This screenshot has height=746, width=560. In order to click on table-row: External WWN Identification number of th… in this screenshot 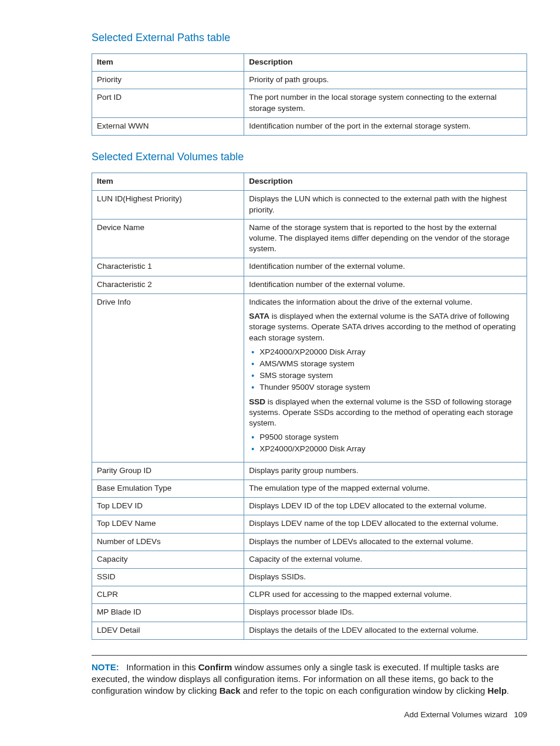, I will do `click(310, 126)`.